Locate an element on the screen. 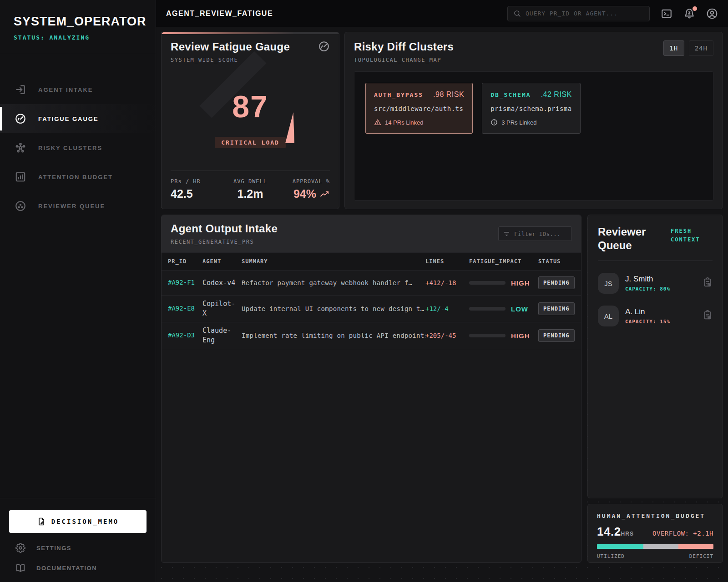 The height and width of the screenshot is (582, 728). pr-summary: Implement rate limiting on public API en… is located at coordinates (334, 336).